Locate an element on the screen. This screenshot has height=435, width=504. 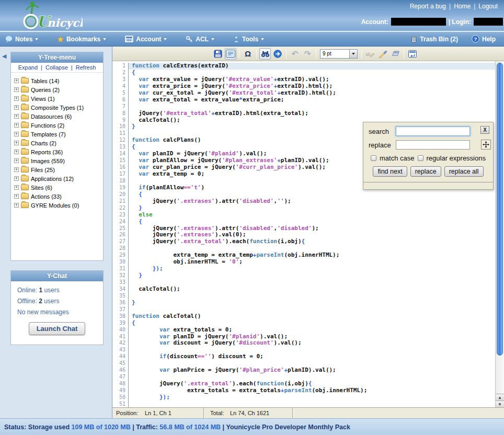
code-line: 6 var extra_total = extra_value*extra_pr… is located at coordinates (304, 100).